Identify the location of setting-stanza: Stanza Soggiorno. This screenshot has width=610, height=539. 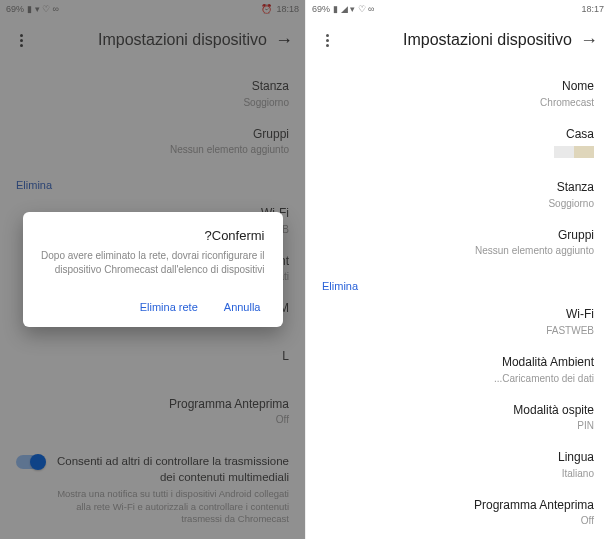
(458, 195).